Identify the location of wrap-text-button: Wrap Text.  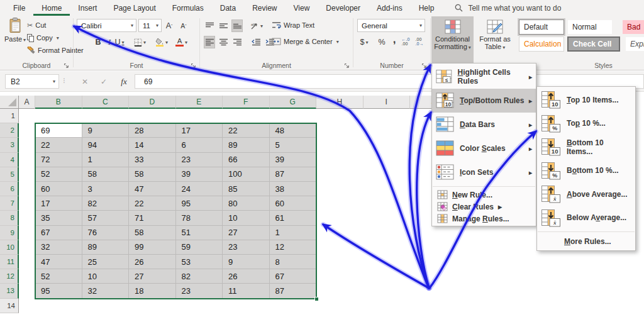
(293, 25).